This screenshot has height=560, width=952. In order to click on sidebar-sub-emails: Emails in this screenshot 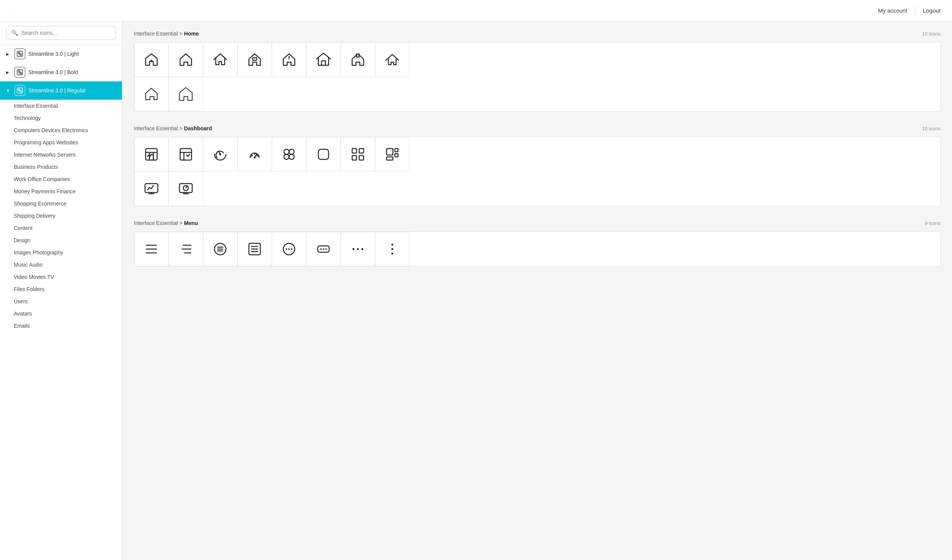, I will do `click(61, 326)`.